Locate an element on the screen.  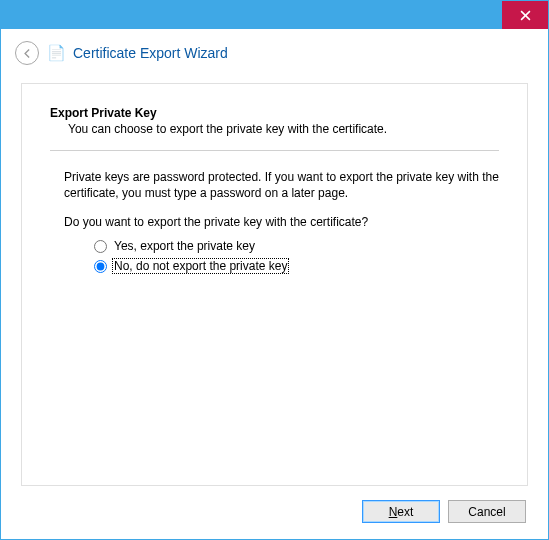
body-text: Private keys are password protected. If … is located at coordinates (282, 185).